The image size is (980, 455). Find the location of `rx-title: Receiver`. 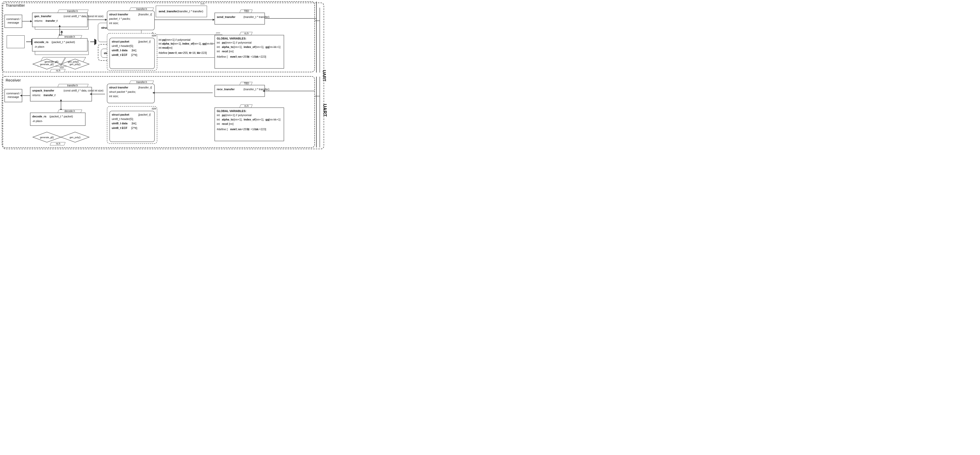

rx-title: Receiver is located at coordinates (13, 80).